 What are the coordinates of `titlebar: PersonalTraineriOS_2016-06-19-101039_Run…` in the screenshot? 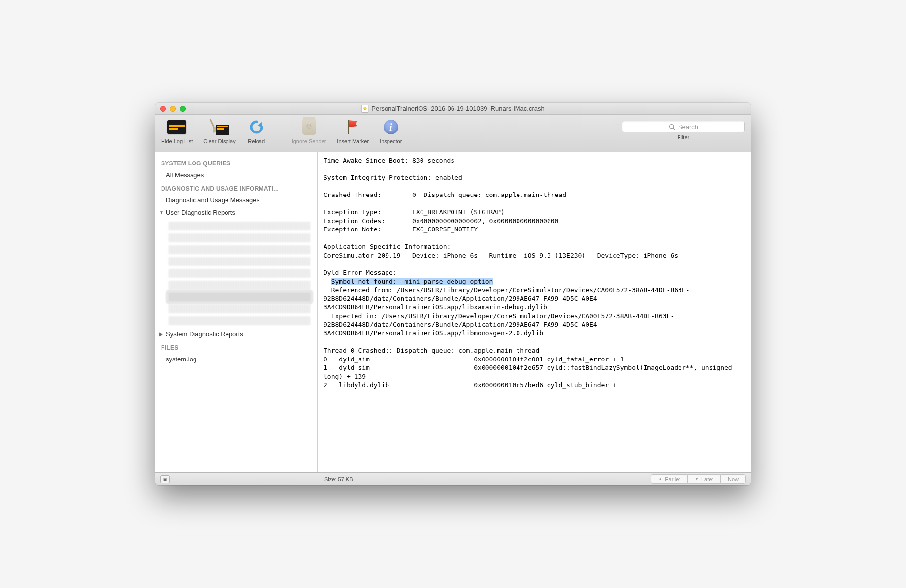 It's located at (453, 109).